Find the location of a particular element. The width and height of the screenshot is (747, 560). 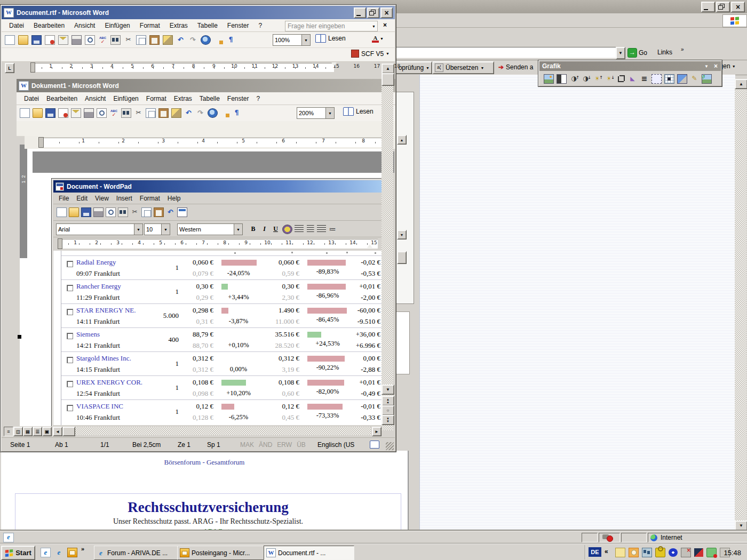

hscroll-track is located at coordinates (223, 431).